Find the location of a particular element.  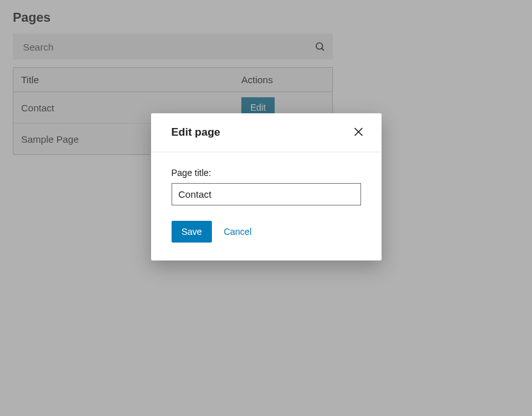

modal-body: Page title: Save Cancel is located at coordinates (266, 206).